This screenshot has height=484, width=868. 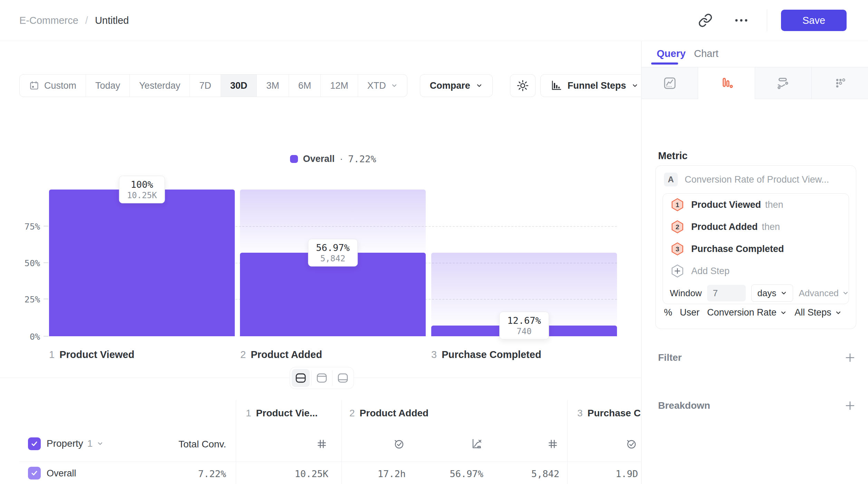 I want to click on chart-type-data-table, so click(x=840, y=83).